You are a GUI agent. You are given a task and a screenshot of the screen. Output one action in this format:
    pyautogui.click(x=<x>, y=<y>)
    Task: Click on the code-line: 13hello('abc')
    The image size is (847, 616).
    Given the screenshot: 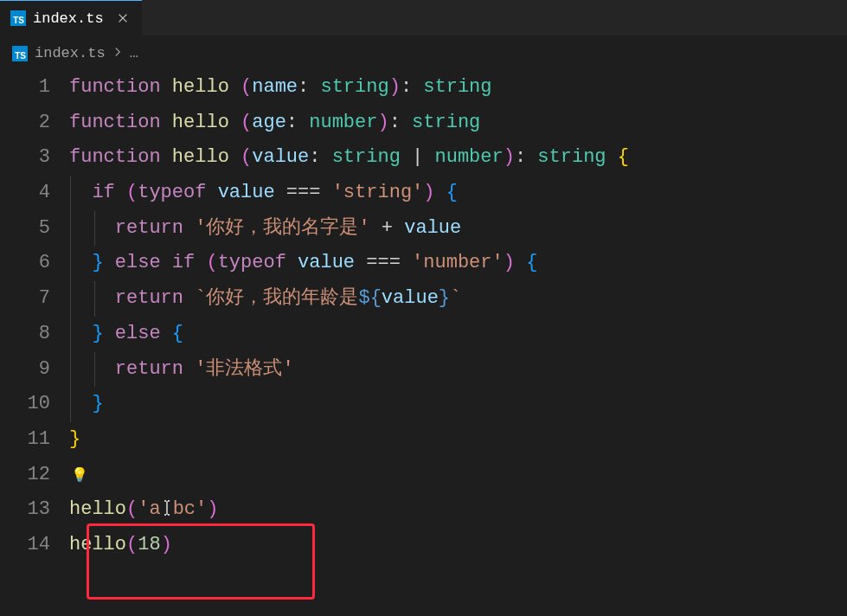 What is the action you would take?
    pyautogui.click(x=424, y=510)
    